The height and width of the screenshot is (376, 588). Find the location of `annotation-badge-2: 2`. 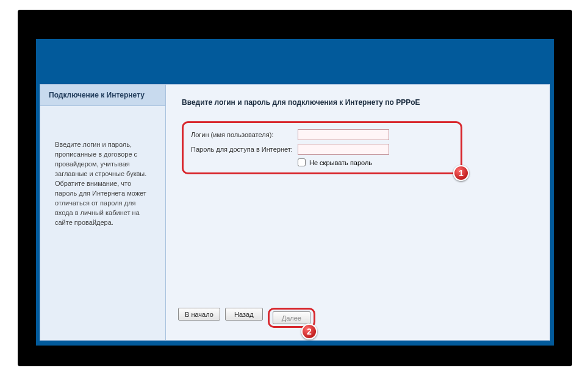

annotation-badge-2: 2 is located at coordinates (309, 332).